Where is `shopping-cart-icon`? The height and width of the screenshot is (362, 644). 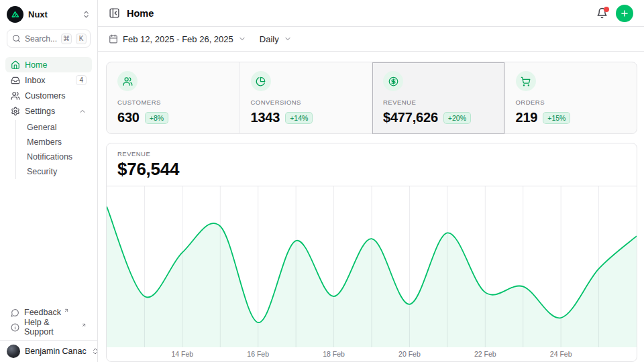
shopping-cart-icon is located at coordinates (526, 81).